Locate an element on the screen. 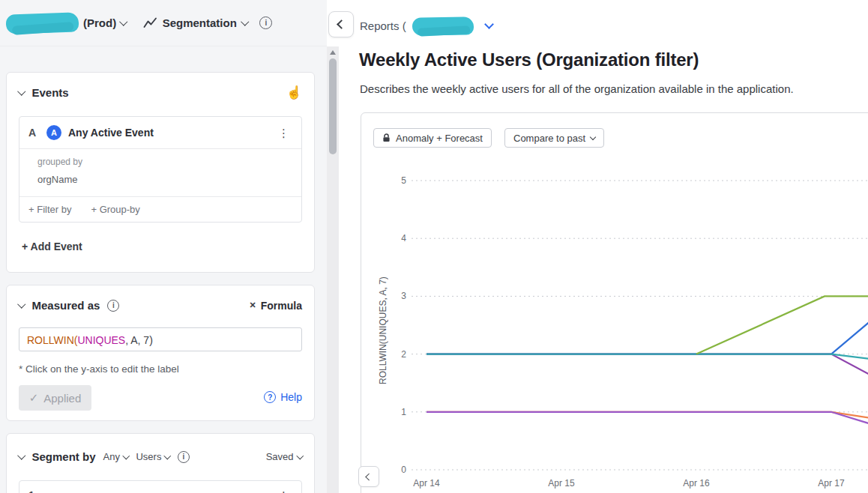 This screenshot has width=868, height=493. any-event-icon: A is located at coordinates (54, 133).